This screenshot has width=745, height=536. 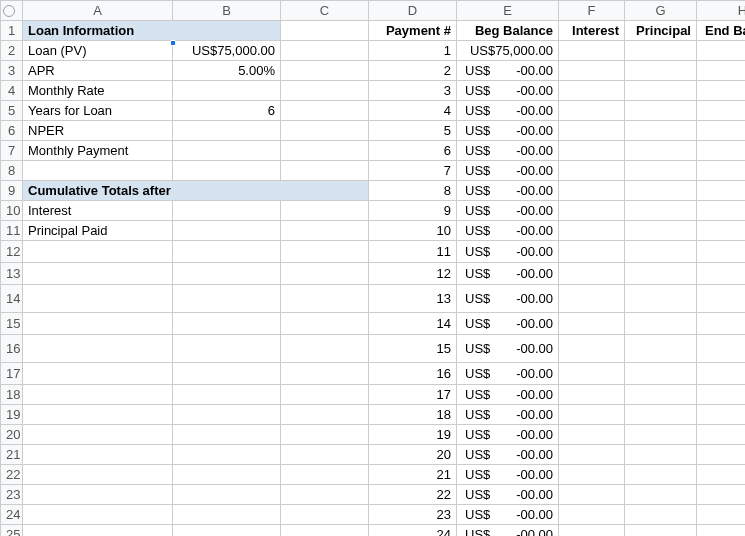 I want to click on cell-E11: US$-00.00, so click(x=508, y=231).